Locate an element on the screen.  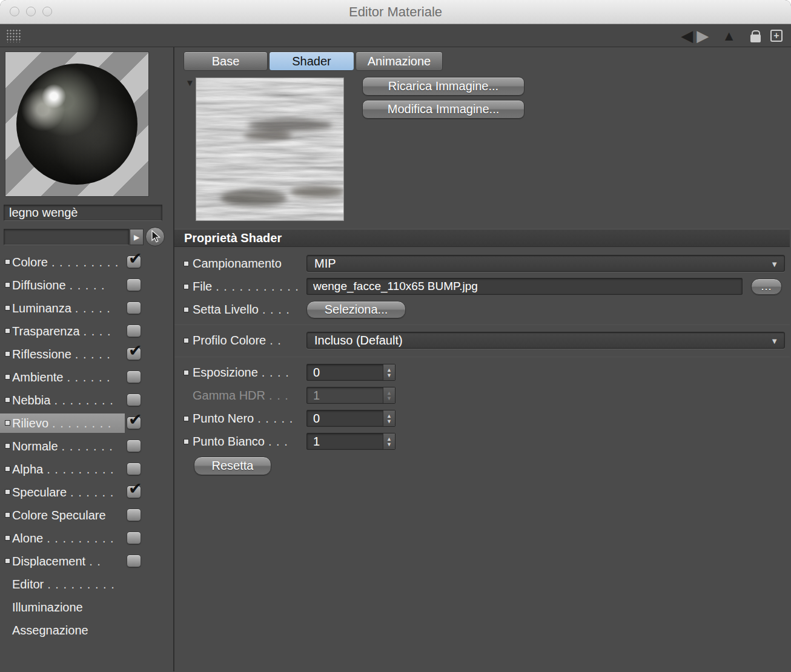
channel-row-diffusione: Diffusione. . . . . is located at coordinates (87, 285).